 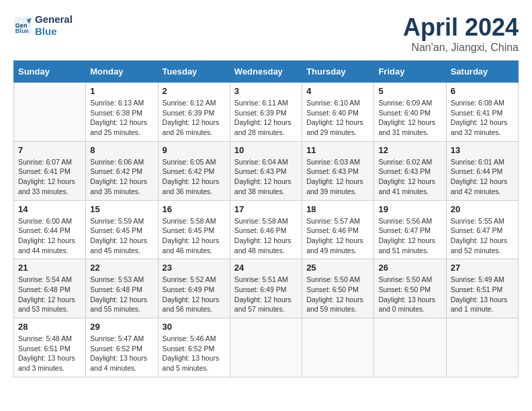 What do you see at coordinates (339, 230) in the screenshot?
I see `calendar-cell: 18Sunrise: 5:57 AM Sunset: 6:46 PM Dayli…` at bounding box center [339, 230].